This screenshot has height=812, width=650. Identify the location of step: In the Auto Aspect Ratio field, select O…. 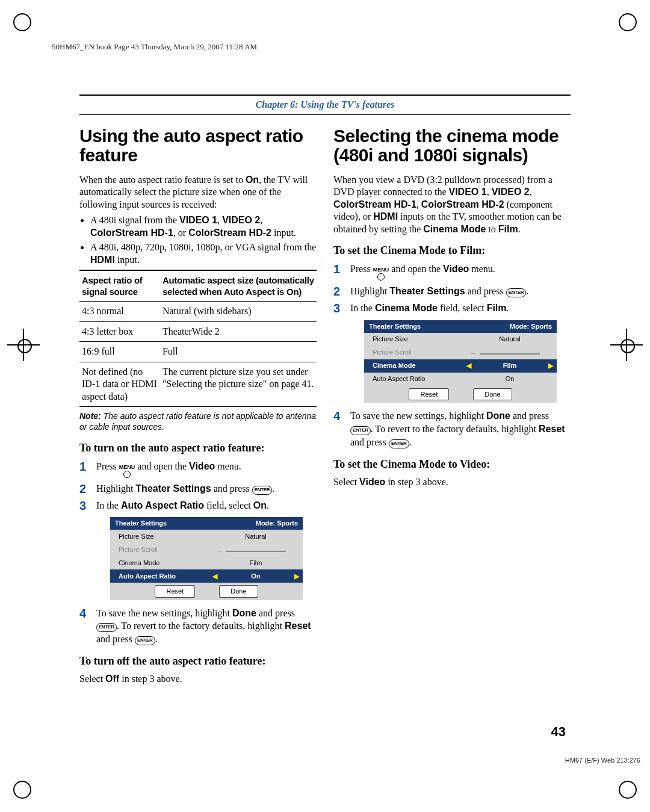
(198, 550).